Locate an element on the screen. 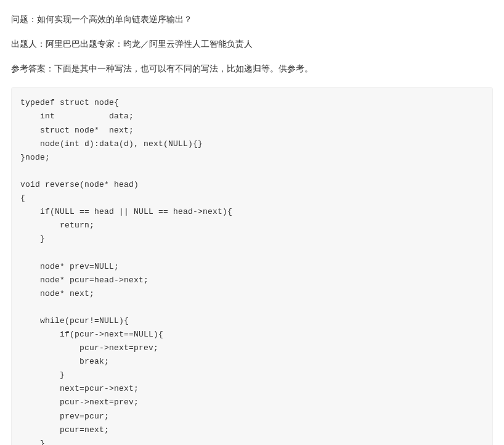 This screenshot has width=504, height=445. author-label: 出题人： is located at coordinates (28, 44).